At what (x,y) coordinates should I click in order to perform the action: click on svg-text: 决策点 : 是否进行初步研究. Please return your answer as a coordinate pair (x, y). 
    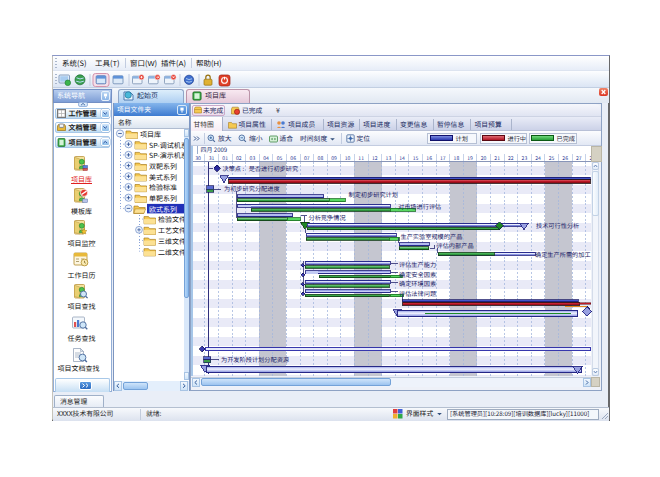
    Looking at the image, I should click on (261, 168).